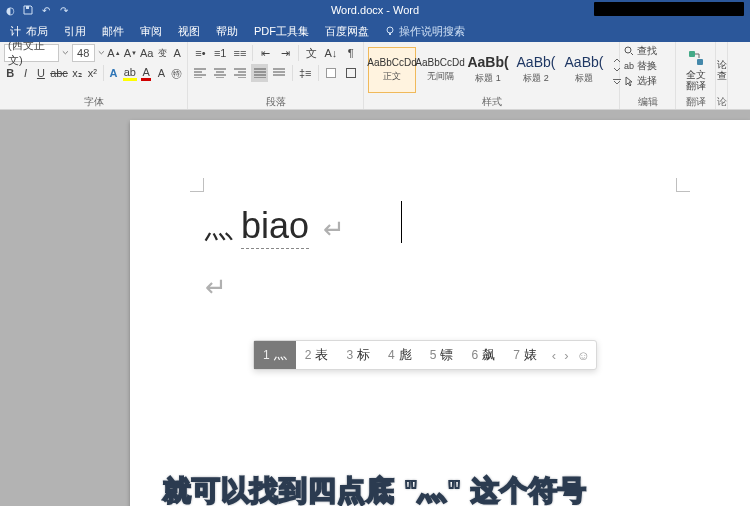 Image resolution: width=750 pixels, height=506 pixels. What do you see at coordinates (240, 53) in the screenshot?
I see `multilevel-icon: ≡≡` at bounding box center [240, 53].